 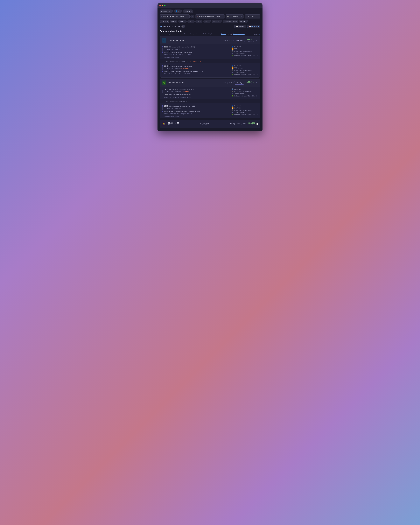 What do you see at coordinates (172, 26) in the screenshot?
I see `track-info-icon: ⓘ` at bounding box center [172, 26].